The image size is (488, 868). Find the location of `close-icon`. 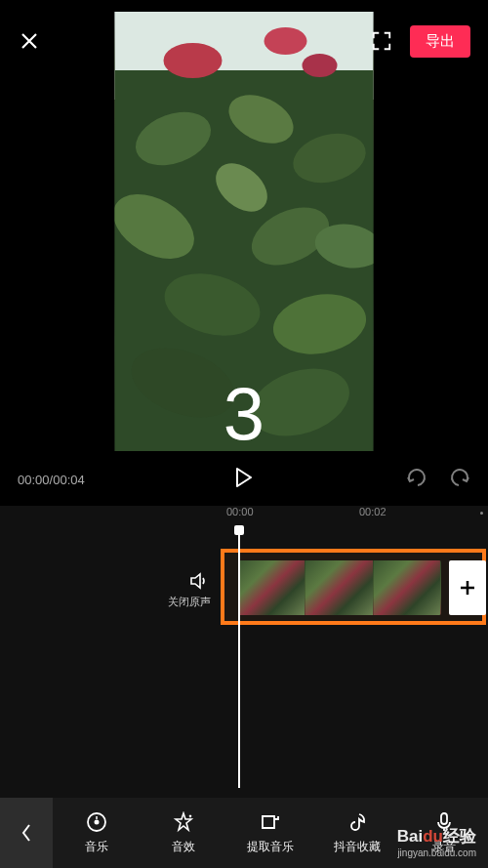

close-icon is located at coordinates (29, 41).